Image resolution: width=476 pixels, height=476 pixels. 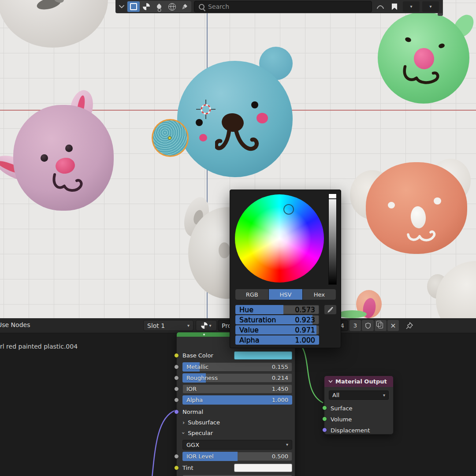 What do you see at coordinates (237, 367) in the screenshot?
I see `metallic-slider: Metallic 0.155` at bounding box center [237, 367].